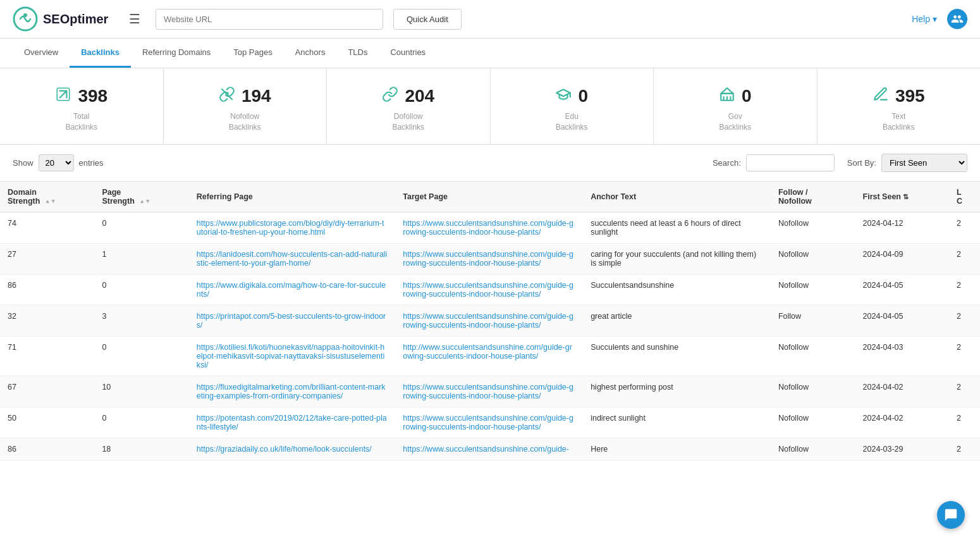 This screenshot has width=980, height=544. Describe the element at coordinates (135, 19) in the screenshot. I see `hamburger-icon: ☰` at that location.